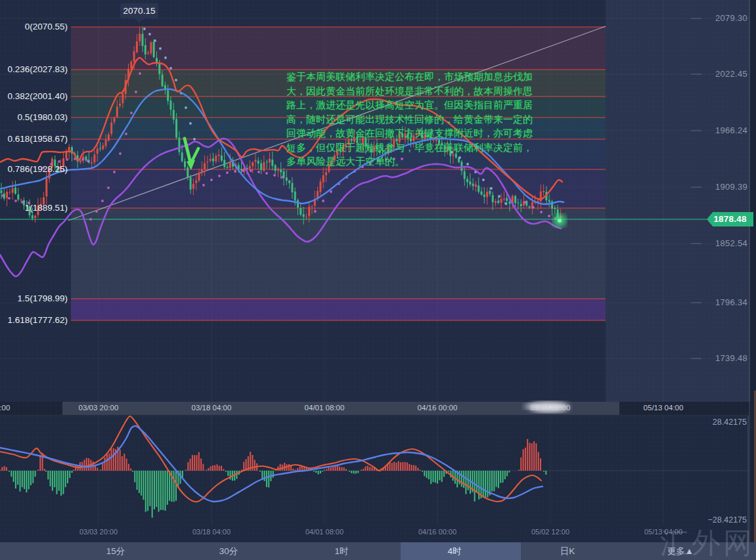 The width and height of the screenshot is (756, 560). I want to click on macd-date-label-4: 05/02 12:00, so click(550, 532).